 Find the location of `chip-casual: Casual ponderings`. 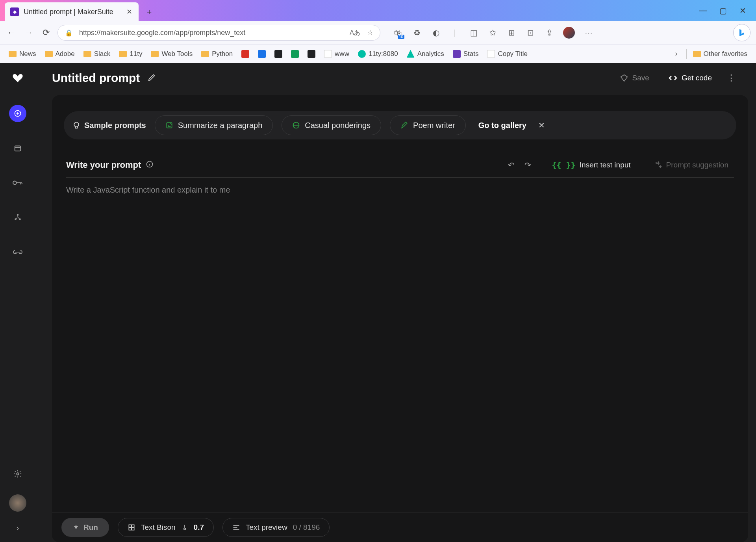

chip-casual: Casual ponderings is located at coordinates (332, 125).